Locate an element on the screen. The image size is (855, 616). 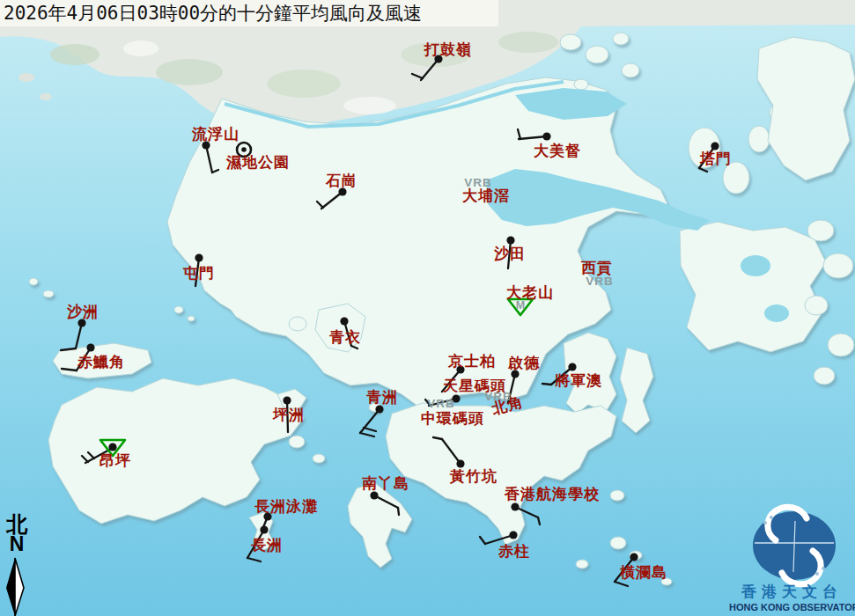
station-label: 長洲泳灘 is located at coordinates (286, 506).